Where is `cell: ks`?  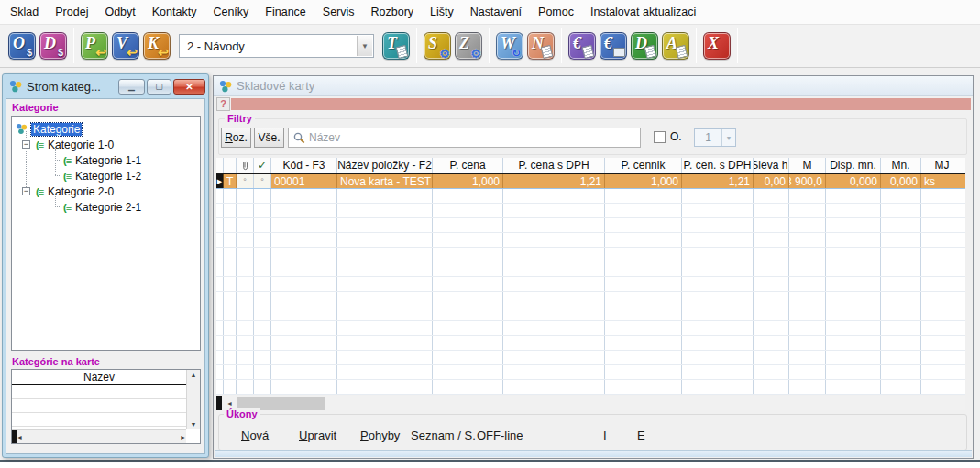
cell: ks is located at coordinates (942, 182).